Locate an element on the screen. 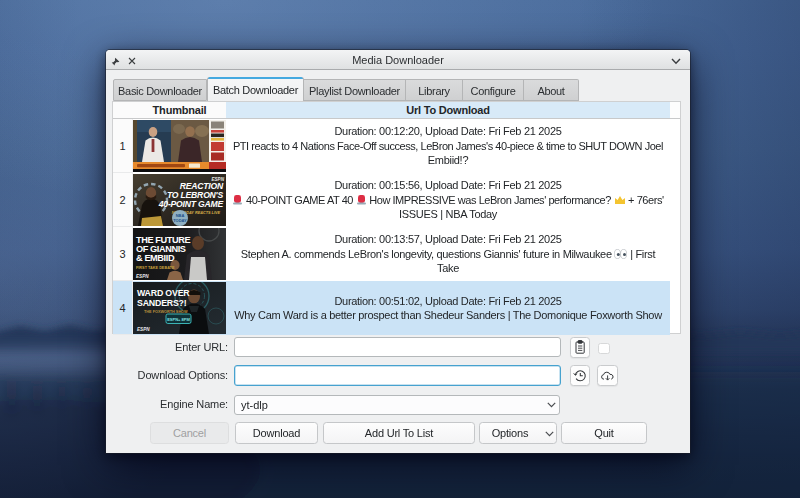  svg-text: 40-POINT GAME is located at coordinates (191, 204).